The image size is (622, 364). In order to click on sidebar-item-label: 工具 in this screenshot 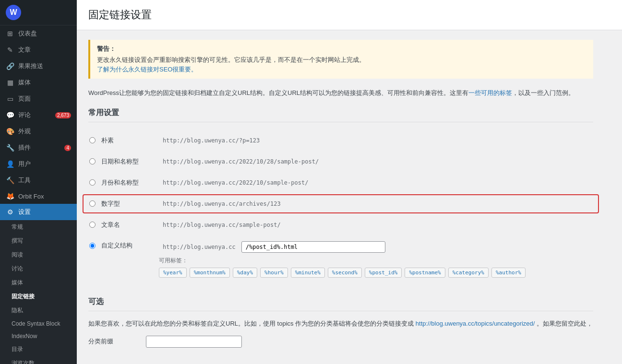, I will do `click(24, 180)`.